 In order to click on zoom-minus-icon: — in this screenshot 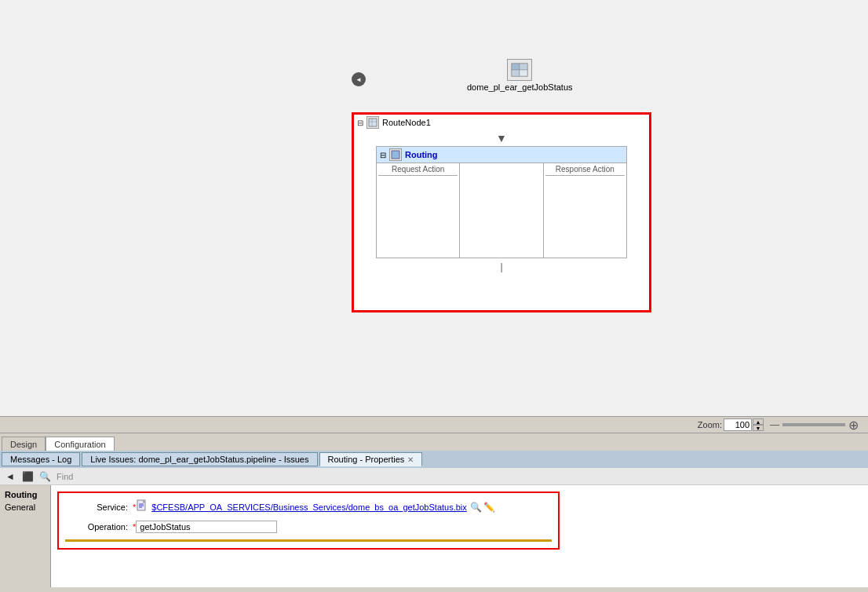, I will do `click(775, 425)`.